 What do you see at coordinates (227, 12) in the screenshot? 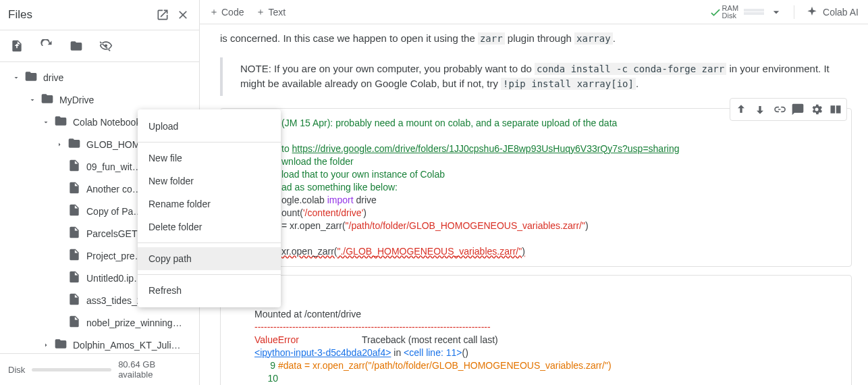
I see `add-code-button: ＋Code` at bounding box center [227, 12].